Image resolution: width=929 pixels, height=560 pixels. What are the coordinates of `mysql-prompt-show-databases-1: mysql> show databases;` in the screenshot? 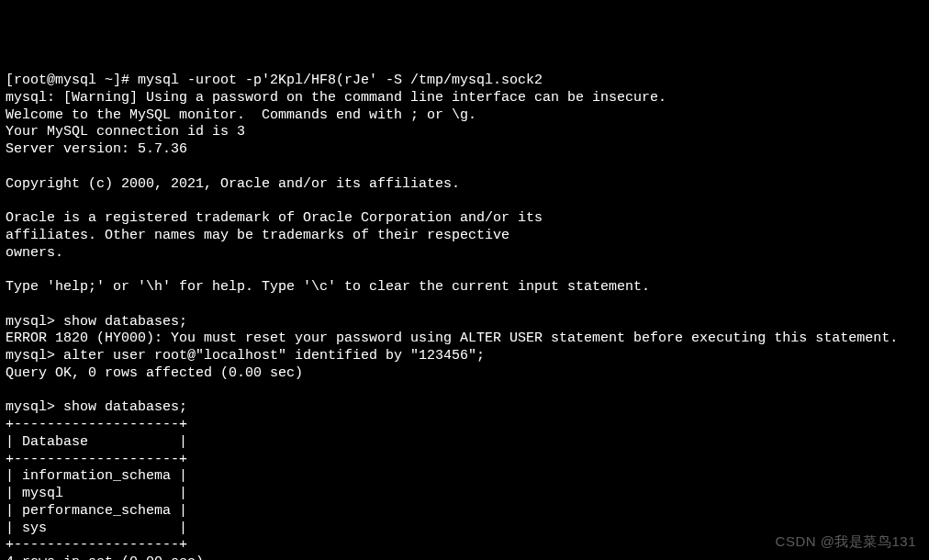 It's located at (96, 321).